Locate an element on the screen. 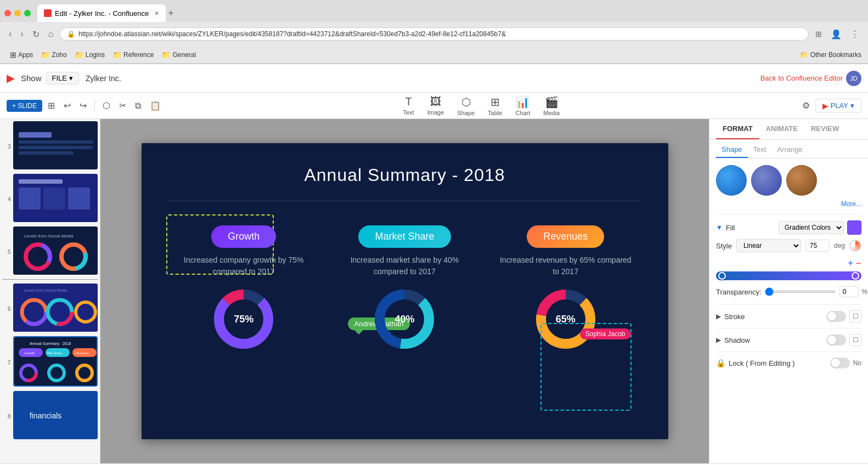 The height and width of the screenshot is (465, 868). review-tab: REVIEW is located at coordinates (825, 129).